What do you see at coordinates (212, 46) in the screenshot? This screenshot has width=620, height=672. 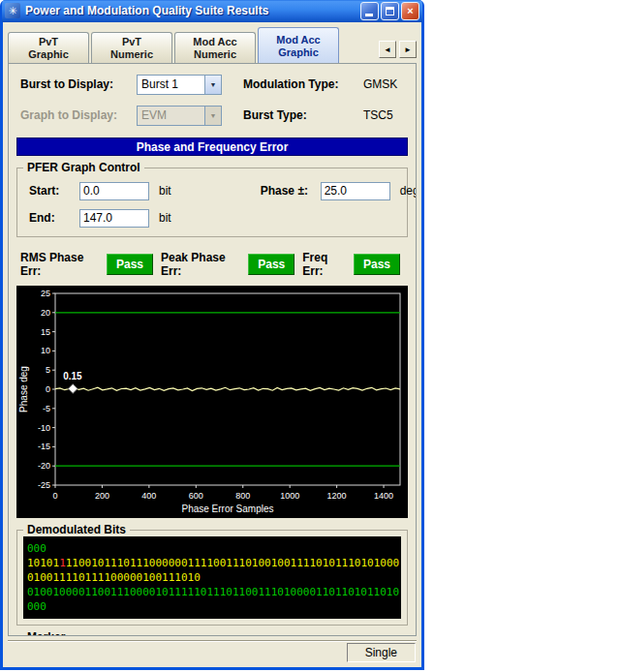 I see `tab-strip: PvT Graphic PvT Numeric Mod Acc Numeric …` at bounding box center [212, 46].